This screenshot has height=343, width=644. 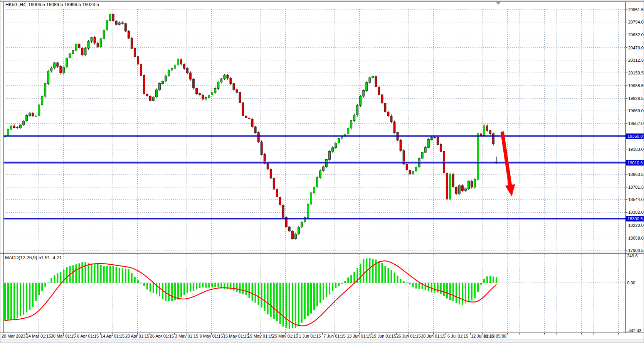 I want to click on window-bottom-strip, so click(x=322, y=341).